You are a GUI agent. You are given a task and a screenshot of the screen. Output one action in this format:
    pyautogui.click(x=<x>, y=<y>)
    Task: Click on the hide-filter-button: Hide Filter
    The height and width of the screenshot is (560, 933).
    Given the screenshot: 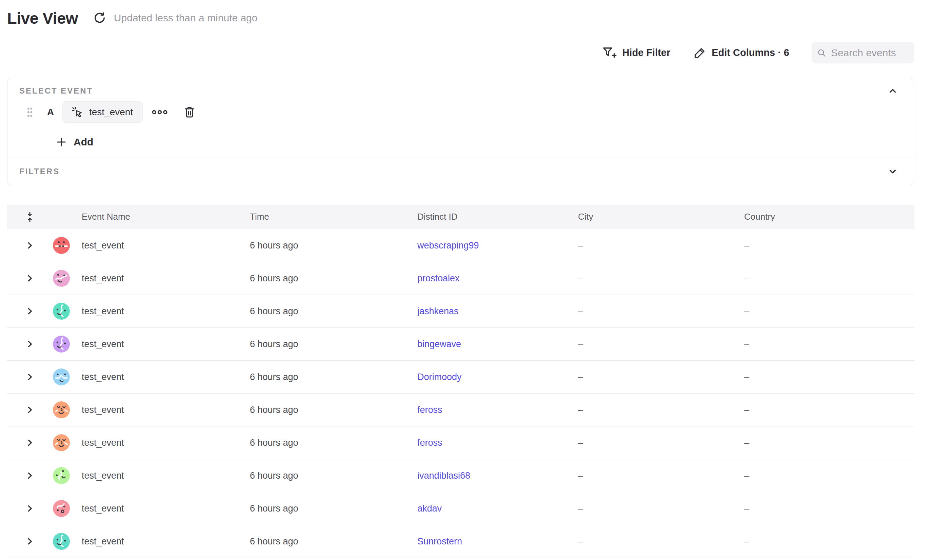 What is the action you would take?
    pyautogui.click(x=636, y=53)
    